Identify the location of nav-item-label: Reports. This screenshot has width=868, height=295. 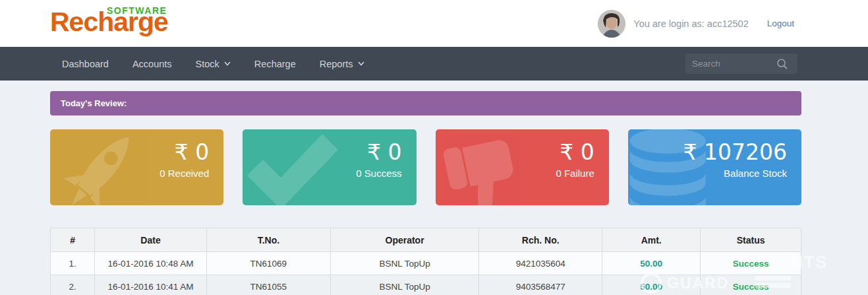
(336, 64).